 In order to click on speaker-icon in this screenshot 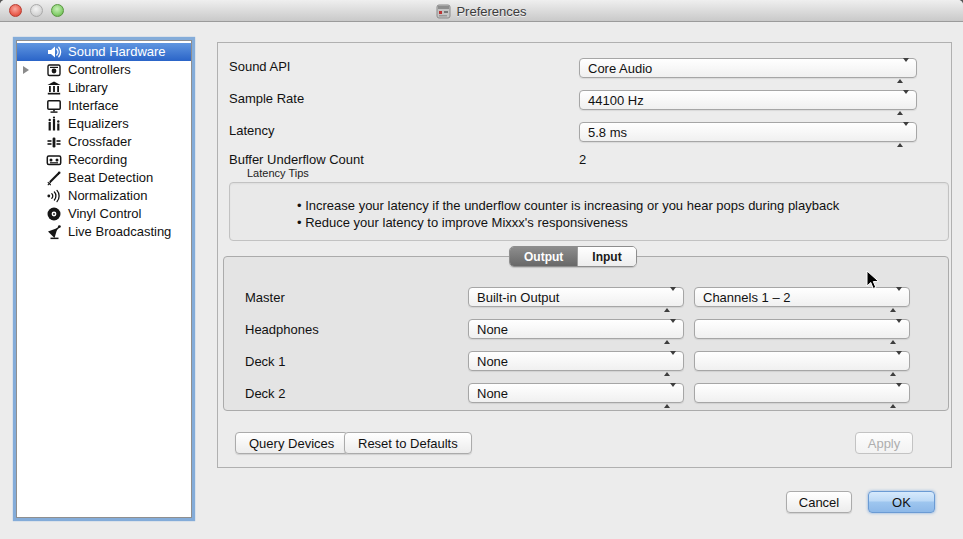, I will do `click(54, 52)`.